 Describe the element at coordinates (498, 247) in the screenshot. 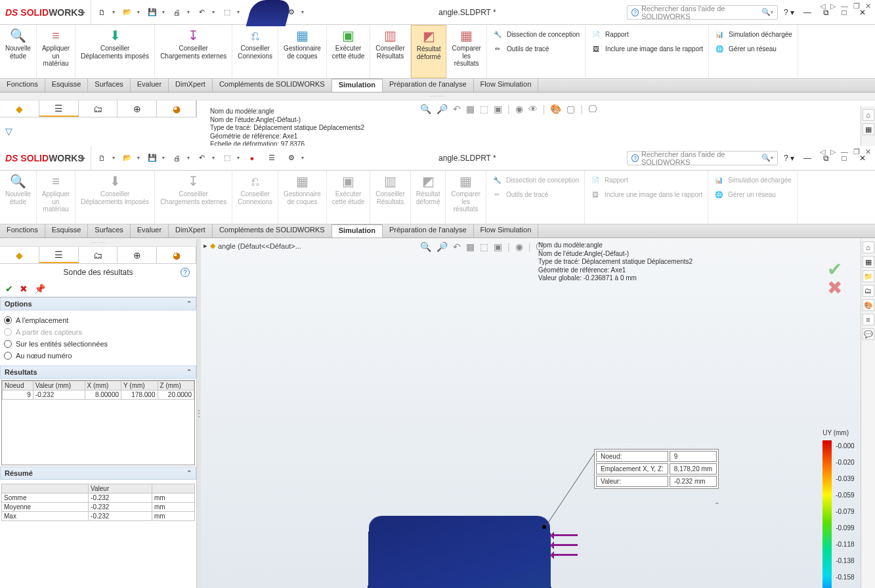

I see `display-style-icon: ▣` at that location.